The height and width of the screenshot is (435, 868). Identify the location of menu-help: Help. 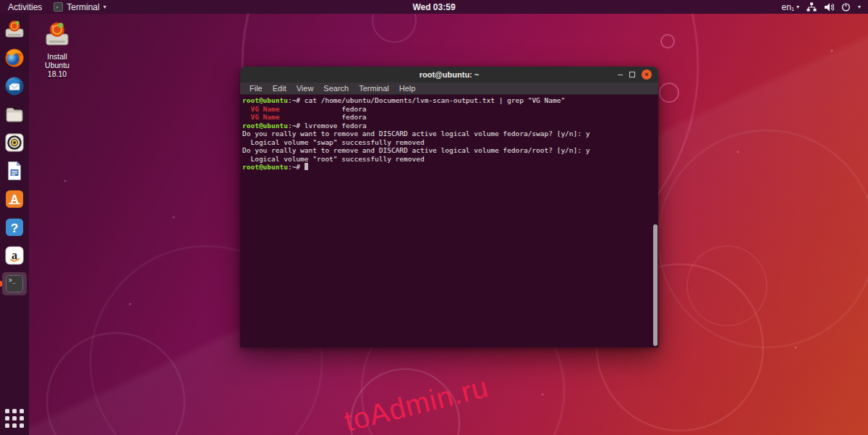
(408, 88).